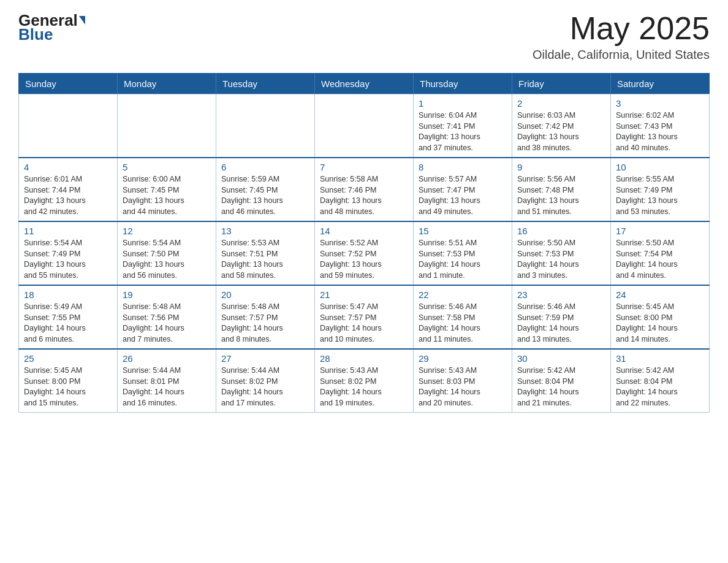  What do you see at coordinates (621, 28) in the screenshot?
I see `month-title: May 2025` at bounding box center [621, 28].